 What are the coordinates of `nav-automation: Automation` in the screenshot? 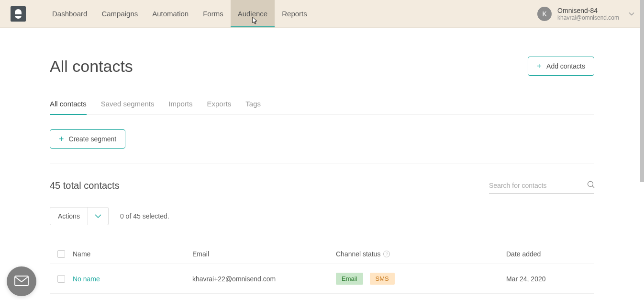 It's located at (170, 13).